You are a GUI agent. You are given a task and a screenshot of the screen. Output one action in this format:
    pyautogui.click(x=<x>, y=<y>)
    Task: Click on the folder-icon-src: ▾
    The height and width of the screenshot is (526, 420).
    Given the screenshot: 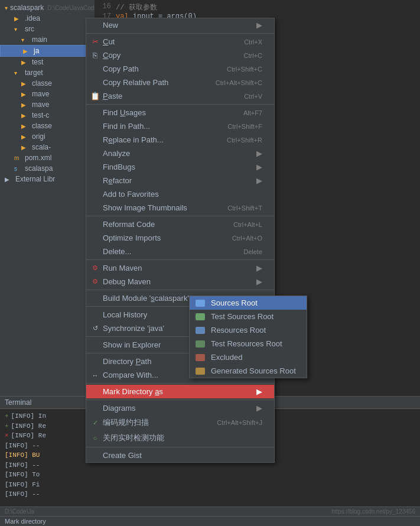 What is the action you would take?
    pyautogui.click(x=18, y=30)
    